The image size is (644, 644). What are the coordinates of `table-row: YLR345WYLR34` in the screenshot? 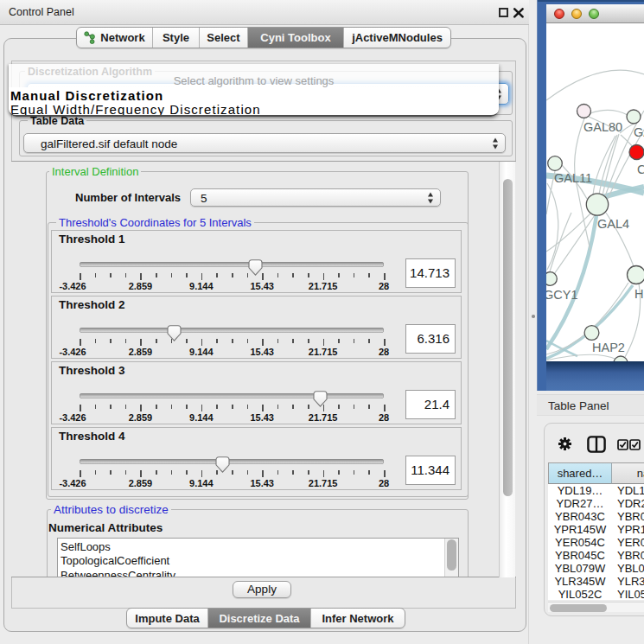 It's located at (596, 581).